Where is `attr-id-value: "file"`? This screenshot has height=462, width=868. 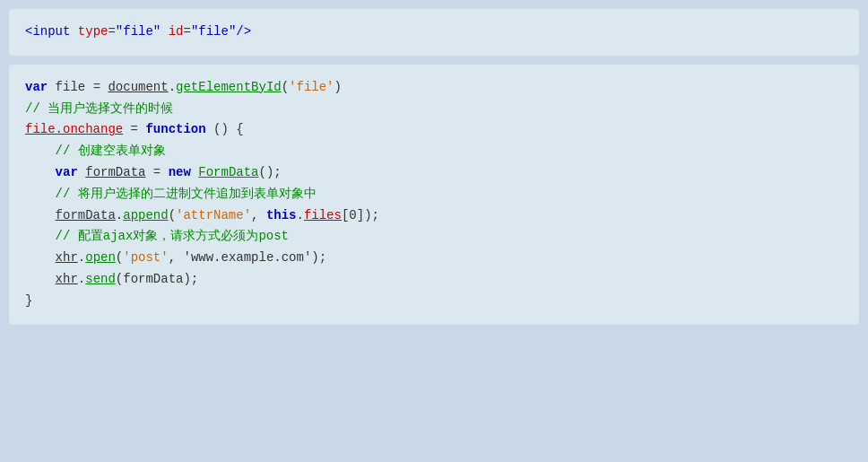
attr-id-value: "file" is located at coordinates (213, 31).